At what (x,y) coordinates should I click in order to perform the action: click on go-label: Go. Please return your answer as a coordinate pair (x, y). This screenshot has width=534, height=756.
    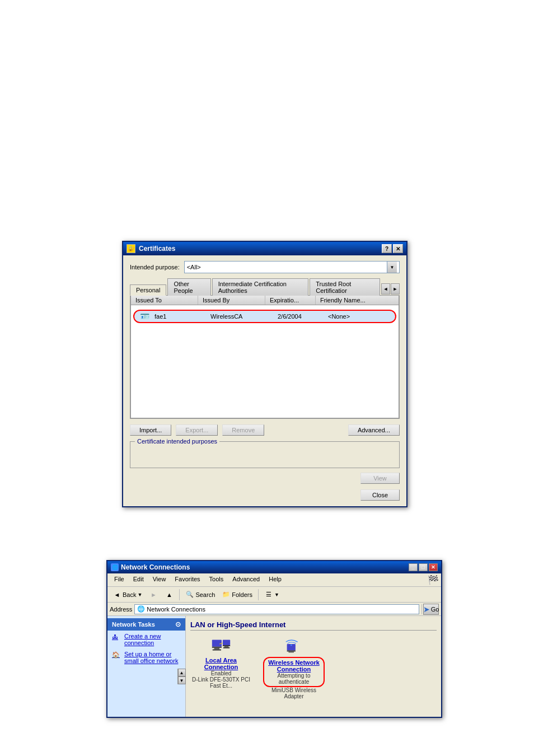
    Looking at the image, I should click on (435, 609).